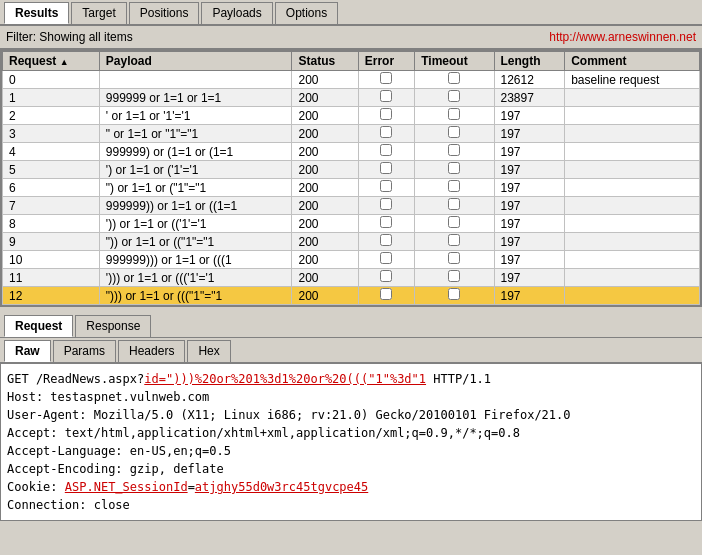 The height and width of the screenshot is (555, 702). I want to click on tab-payloads: Payloads, so click(236, 13).